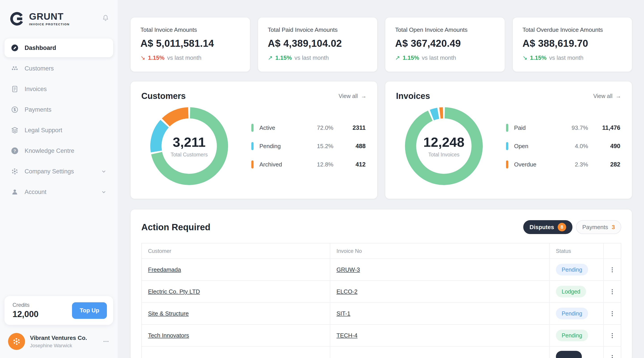 The height and width of the screenshot is (358, 644). What do you see at coordinates (351, 165) in the screenshot?
I see `legend-count: 412` at bounding box center [351, 165].